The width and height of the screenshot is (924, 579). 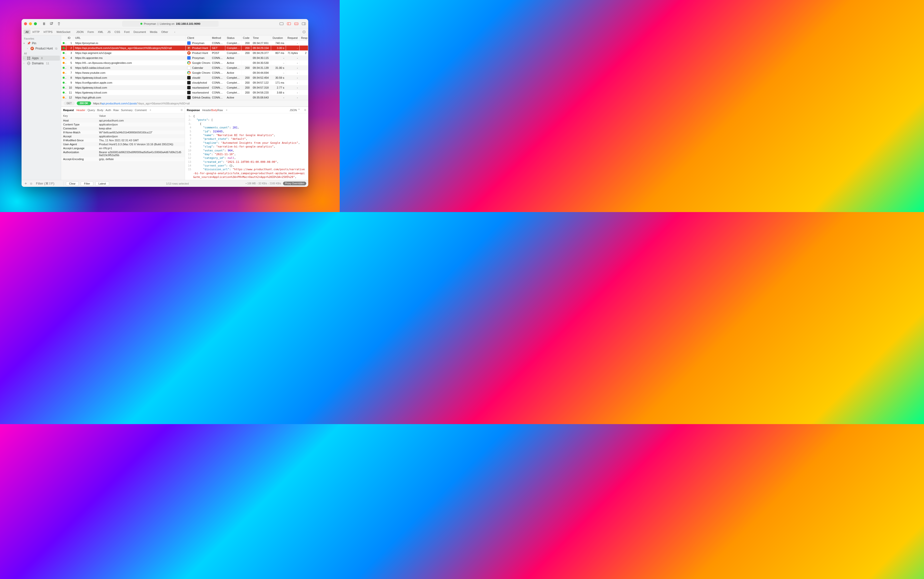 What do you see at coordinates (123, 148) in the screenshot?
I see `header-row: Accept-Languageen-VN;q=1` at bounding box center [123, 148].